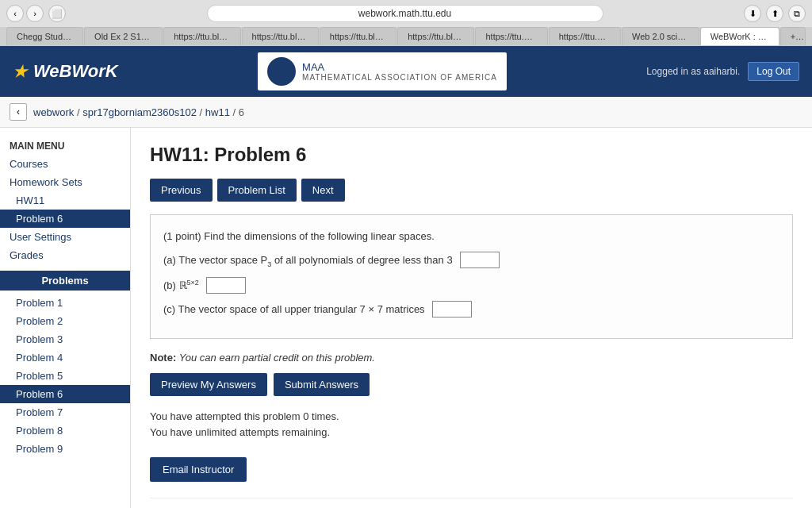 The image size is (812, 508). What do you see at coordinates (452, 310) in the screenshot?
I see `answer-input-c` at bounding box center [452, 310].